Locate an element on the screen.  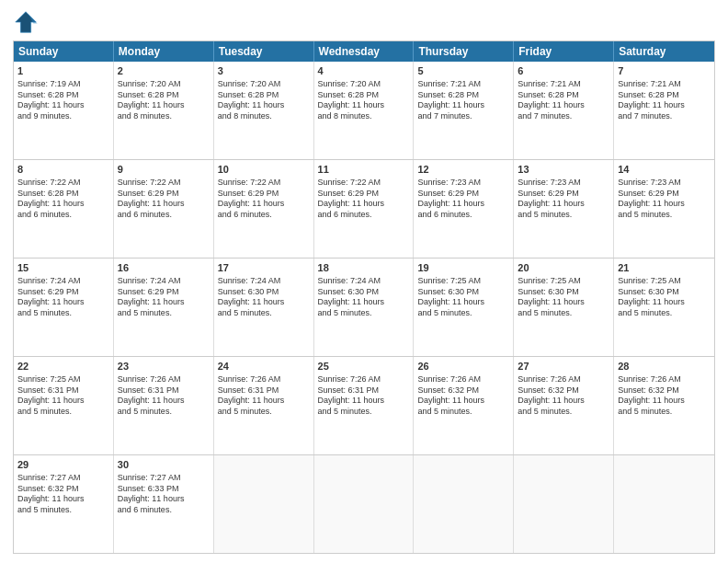
calendar-cell-4: 4Sunrise: 7:20 AM Sunset: 6:28 PM Daylig… is located at coordinates (364, 110).